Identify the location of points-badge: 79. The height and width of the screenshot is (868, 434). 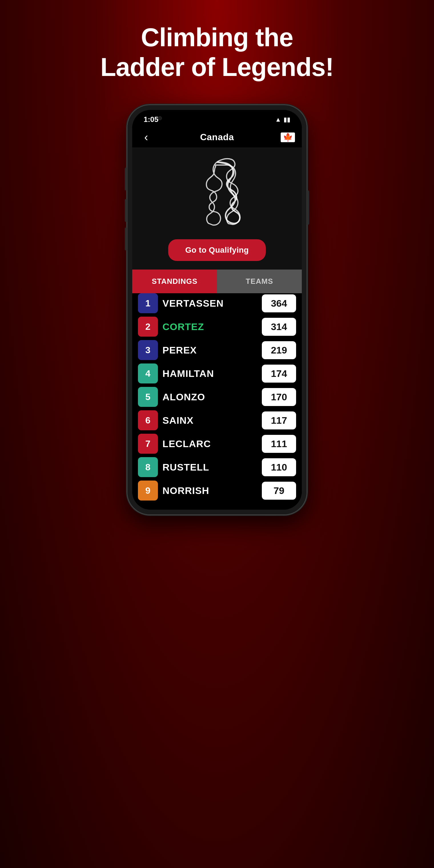
(279, 491).